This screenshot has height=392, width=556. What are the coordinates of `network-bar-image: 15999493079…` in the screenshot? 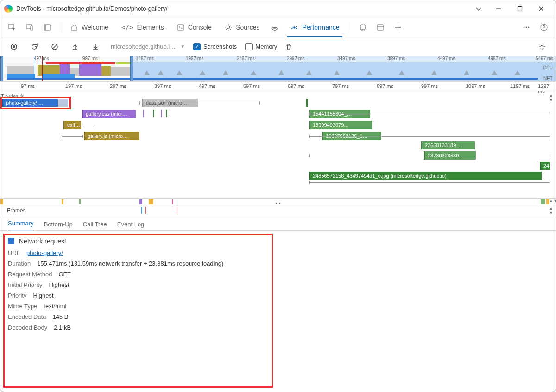 It's located at (341, 125).